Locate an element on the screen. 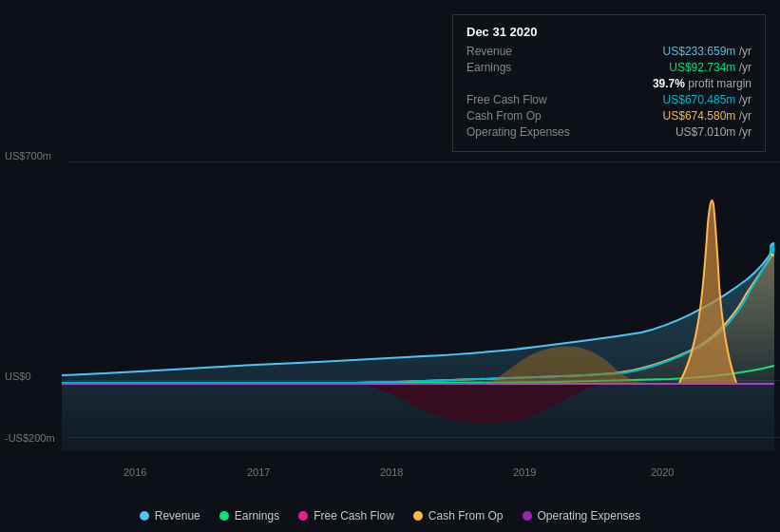 The height and width of the screenshot is (532, 780). x-label-2017: 2017 is located at coordinates (258, 472).